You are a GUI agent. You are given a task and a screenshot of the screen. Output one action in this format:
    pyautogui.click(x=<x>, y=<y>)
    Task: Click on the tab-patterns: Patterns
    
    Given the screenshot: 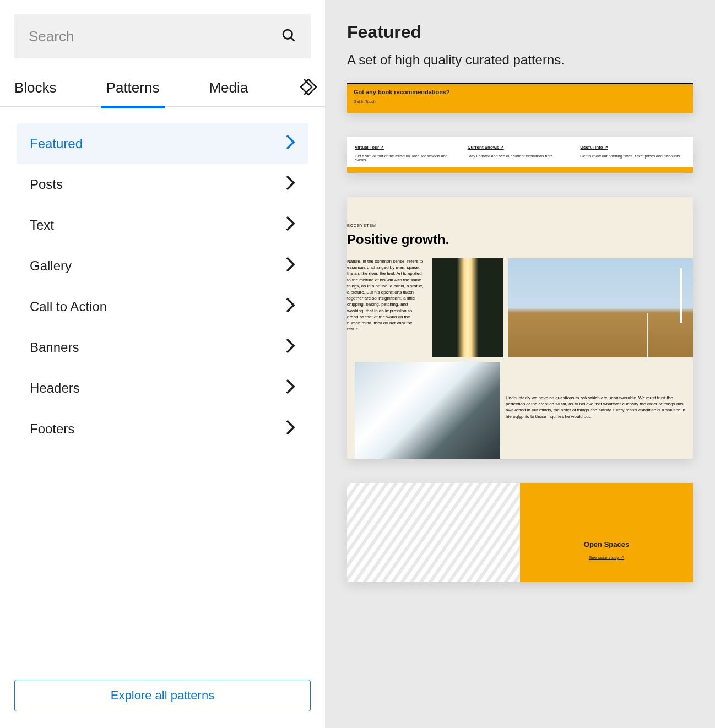 What is the action you would take?
    pyautogui.click(x=133, y=88)
    